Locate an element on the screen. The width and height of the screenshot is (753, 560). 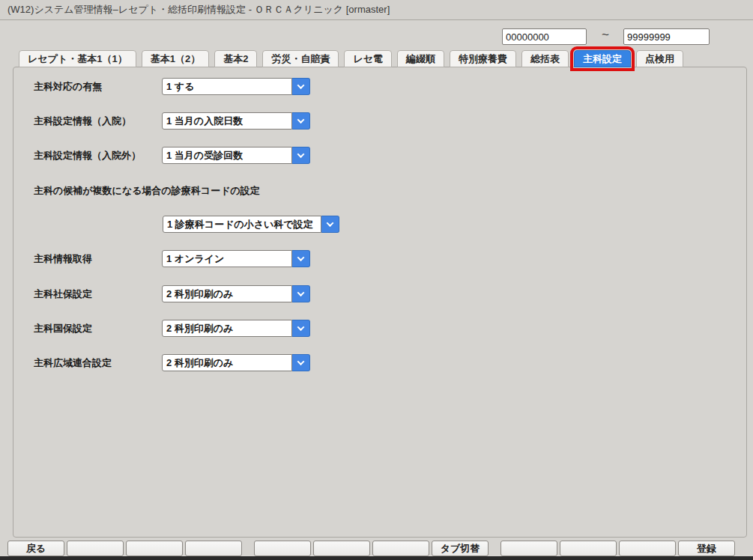
range-to-input is located at coordinates (667, 37).